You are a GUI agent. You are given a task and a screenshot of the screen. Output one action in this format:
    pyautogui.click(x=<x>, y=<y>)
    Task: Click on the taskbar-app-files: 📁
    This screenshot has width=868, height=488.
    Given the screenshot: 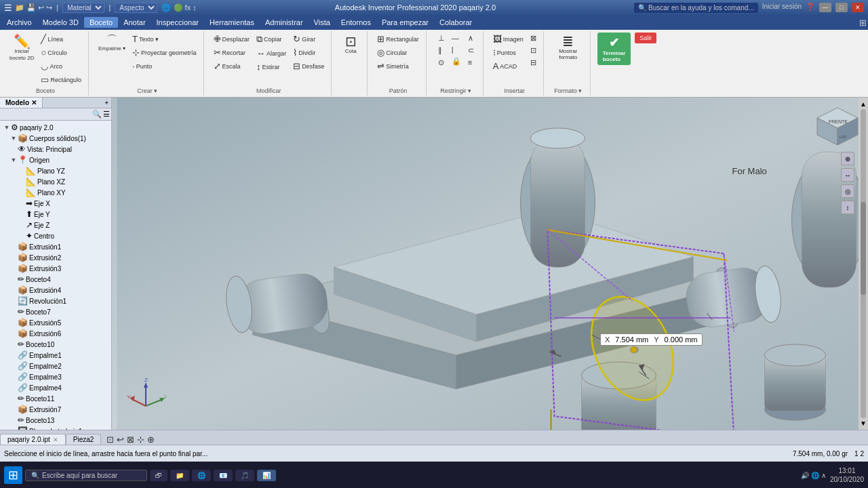 What is the action you would take?
    pyautogui.click(x=180, y=476)
    